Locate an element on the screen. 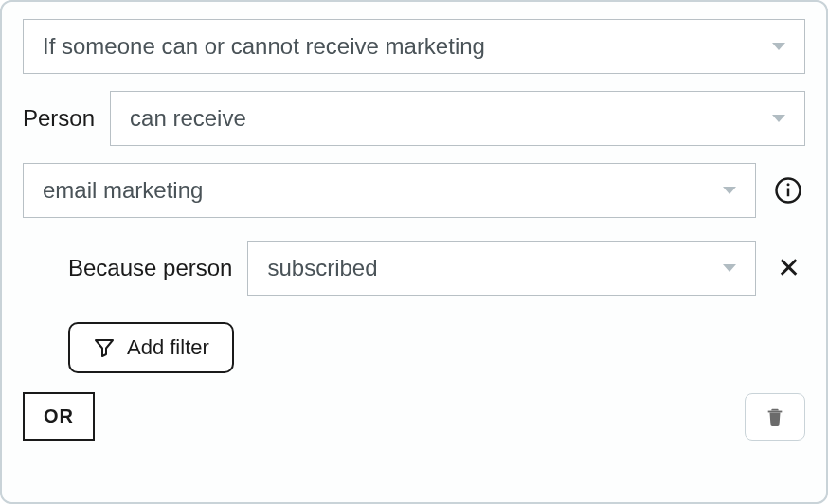  panel-footer: OR is located at coordinates (414, 417).